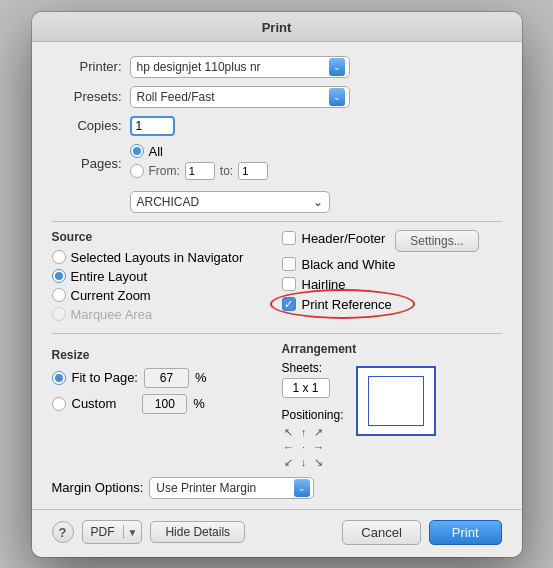 The height and width of the screenshot is (568, 553). I want to click on margin-options-row: Margin Options: Use Printer Margin ⌄, so click(277, 488).